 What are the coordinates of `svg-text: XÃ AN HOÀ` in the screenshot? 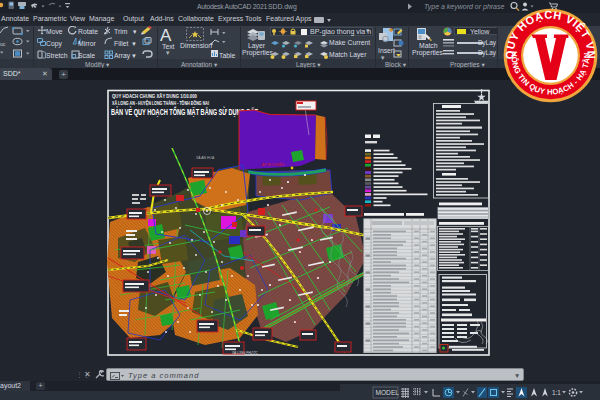 It's located at (206, 158).